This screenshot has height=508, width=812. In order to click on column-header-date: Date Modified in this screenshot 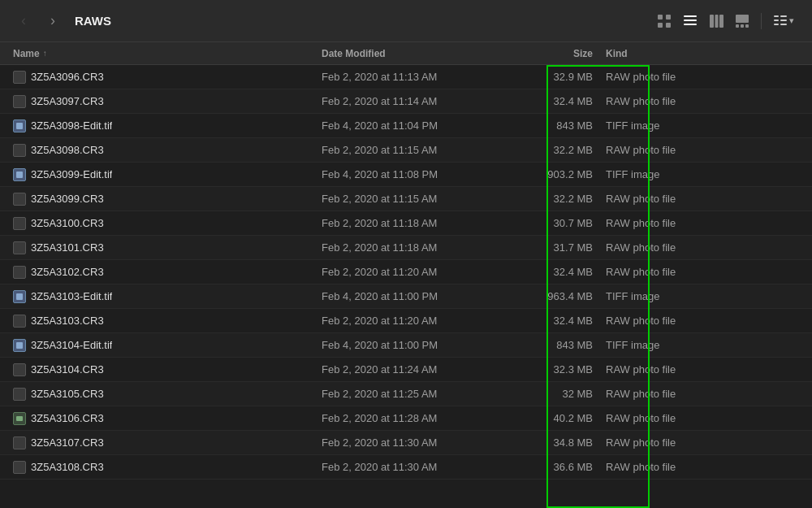, I will do `click(415, 54)`.